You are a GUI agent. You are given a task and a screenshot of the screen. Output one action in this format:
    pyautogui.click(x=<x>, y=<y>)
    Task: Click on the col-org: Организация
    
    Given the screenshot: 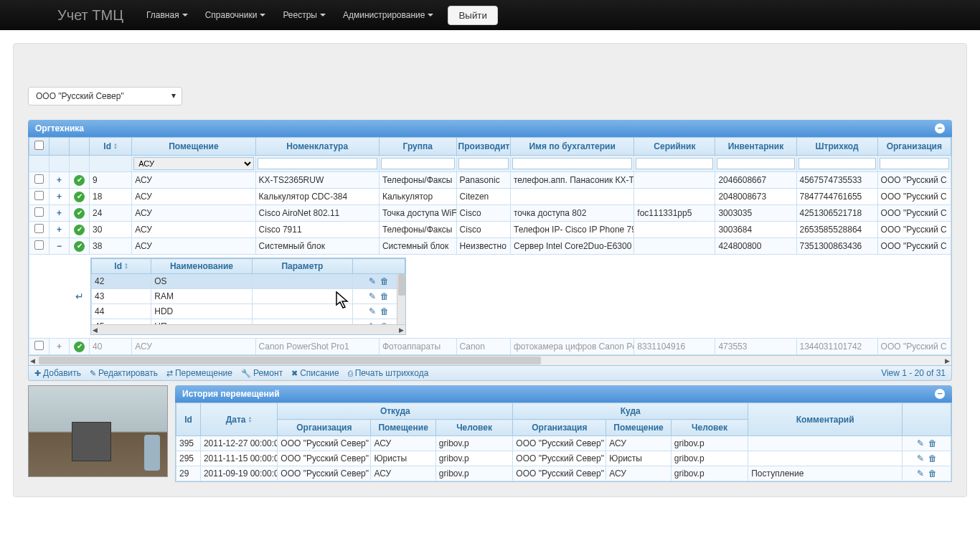 What is the action you would take?
    pyautogui.click(x=914, y=146)
    